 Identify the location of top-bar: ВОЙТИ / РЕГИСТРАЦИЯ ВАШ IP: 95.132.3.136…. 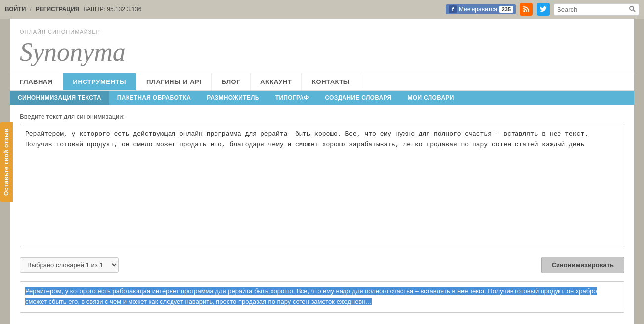
(322, 9).